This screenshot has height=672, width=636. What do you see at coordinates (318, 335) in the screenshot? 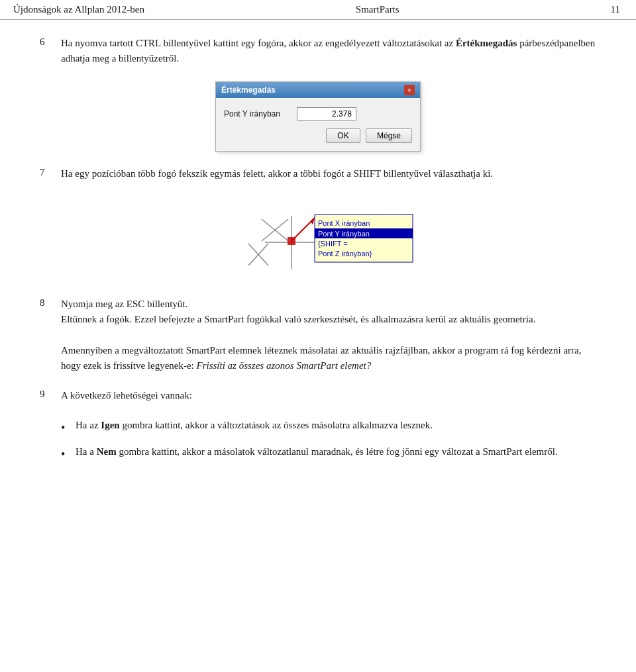
I see `section-8: 8 Nyomja meg az ESC billentyűt. Eltűnnek…` at bounding box center [318, 335].